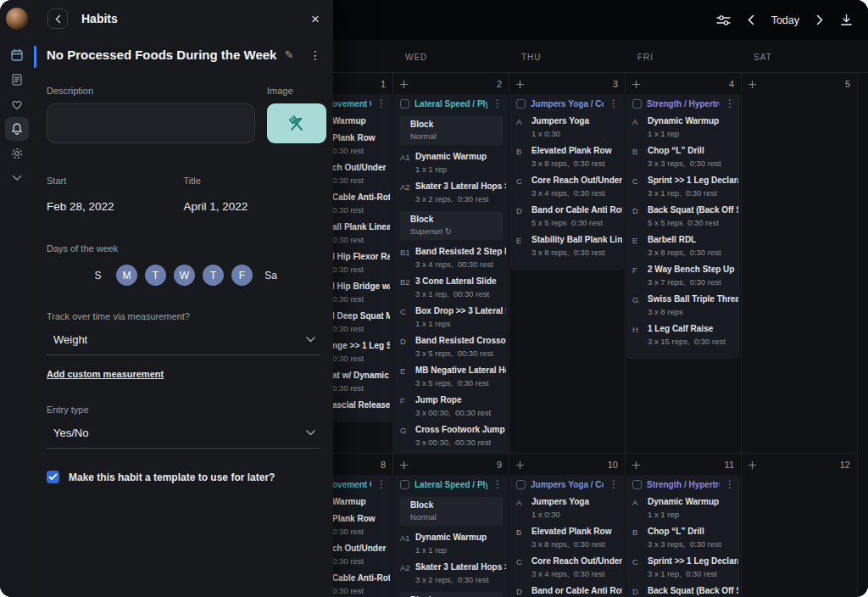 This screenshot has height=597, width=868. Describe the element at coordinates (685, 335) in the screenshot. I see `exercise-row: H1 Leg Calf Raise3 x 15 reps, 0:30 rest` at that location.